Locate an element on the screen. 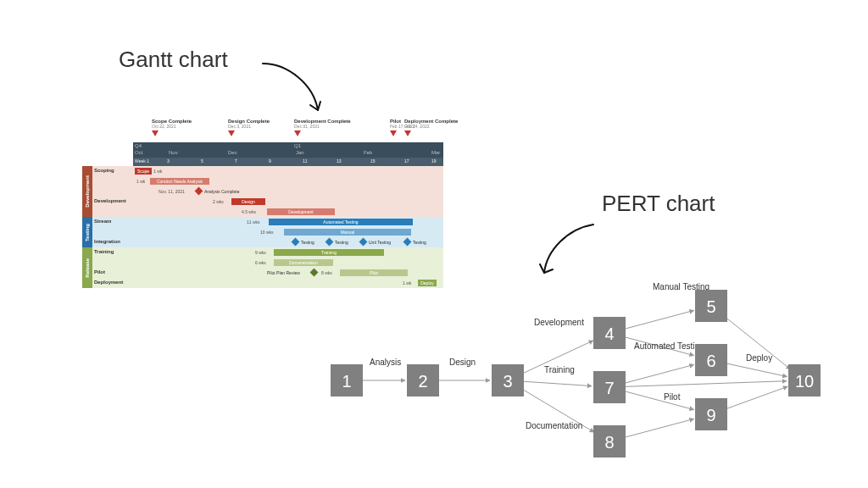 The height and width of the screenshot is (488, 868). pert-node-id: 3 is located at coordinates (507, 381).